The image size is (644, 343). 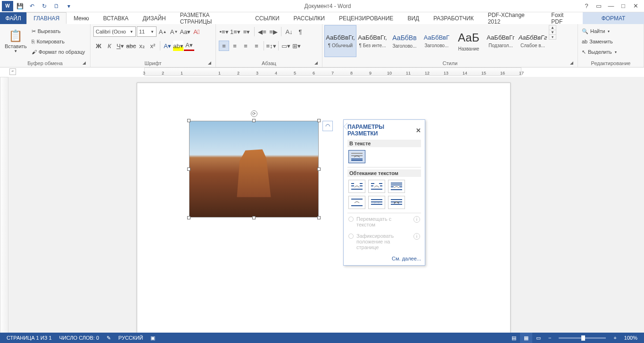 I want to click on resize-handle-mr, so click(x=319, y=169).